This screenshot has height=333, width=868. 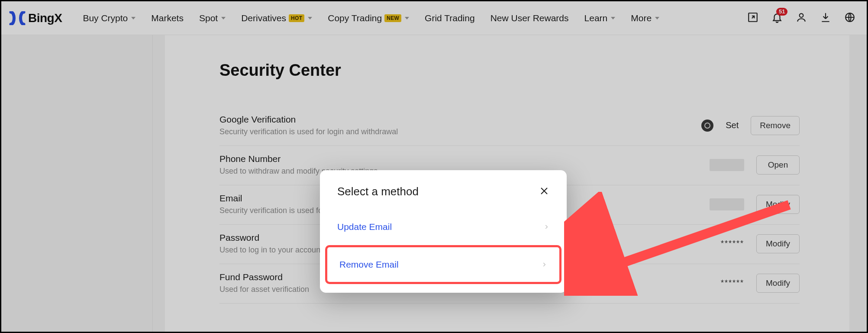 What do you see at coordinates (297, 18) in the screenshot?
I see `hot-badge: HOT` at bounding box center [297, 18].